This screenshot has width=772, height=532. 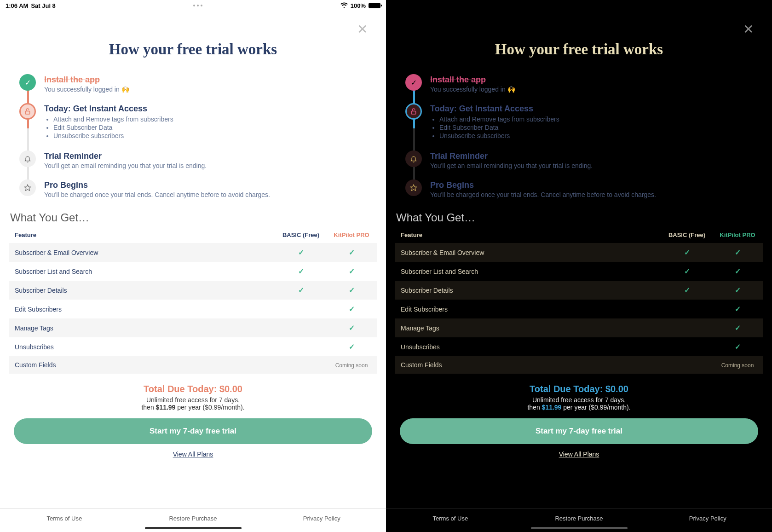 I want to click on list-item: Attach and Remove tags from subscribers, so click(x=597, y=119).